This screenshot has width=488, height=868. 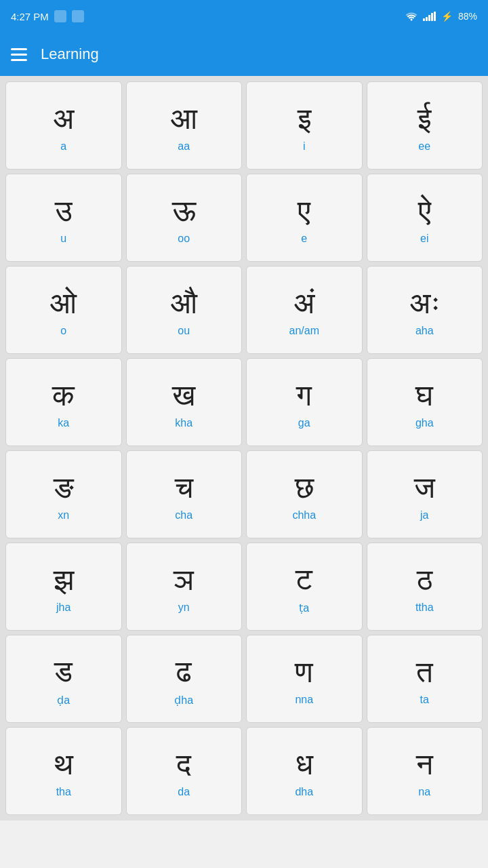 I want to click on character-cell: कka, so click(x=64, y=402).